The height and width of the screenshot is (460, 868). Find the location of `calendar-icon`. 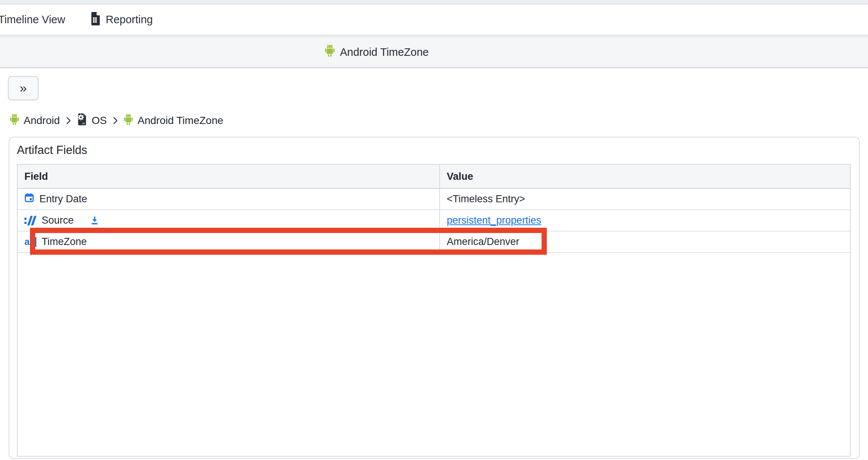

calendar-icon is located at coordinates (29, 199).